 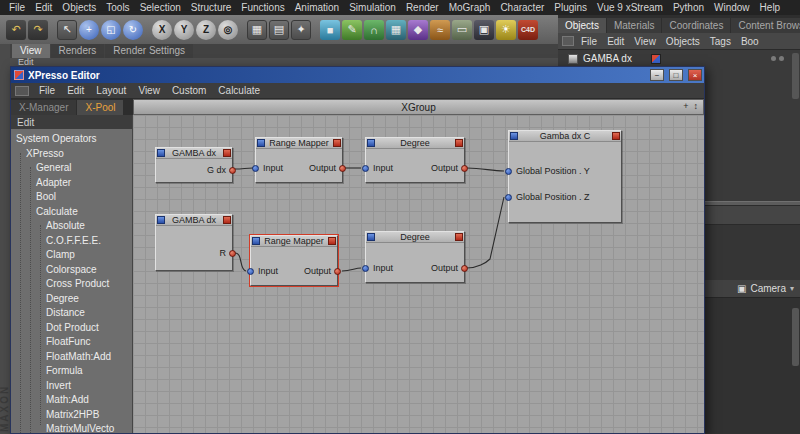 I want to click on xpresso-titlebar: XPresso Editor − □ ×, so click(x=358, y=75).